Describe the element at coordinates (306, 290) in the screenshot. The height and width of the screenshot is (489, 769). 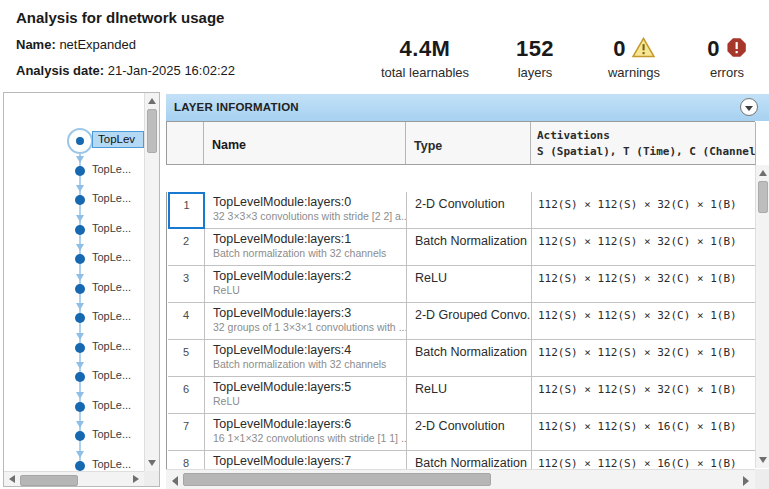
I see `layer-description: ReLU` at that location.